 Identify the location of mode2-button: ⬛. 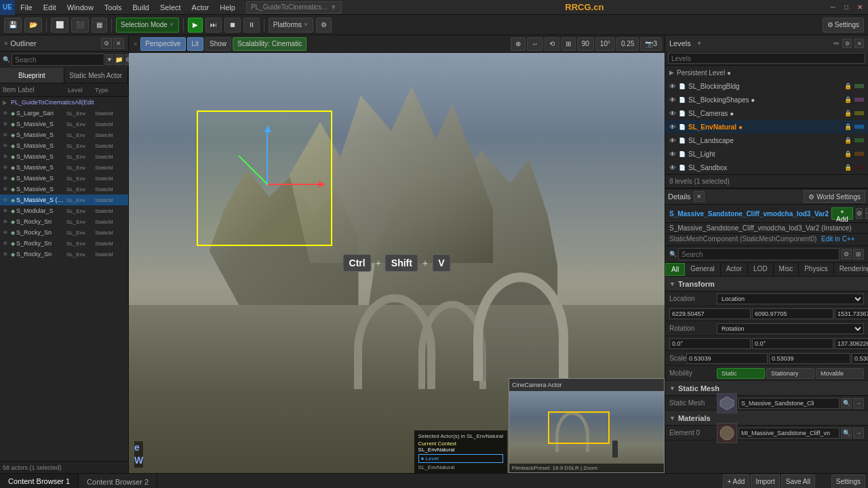
(80, 25).